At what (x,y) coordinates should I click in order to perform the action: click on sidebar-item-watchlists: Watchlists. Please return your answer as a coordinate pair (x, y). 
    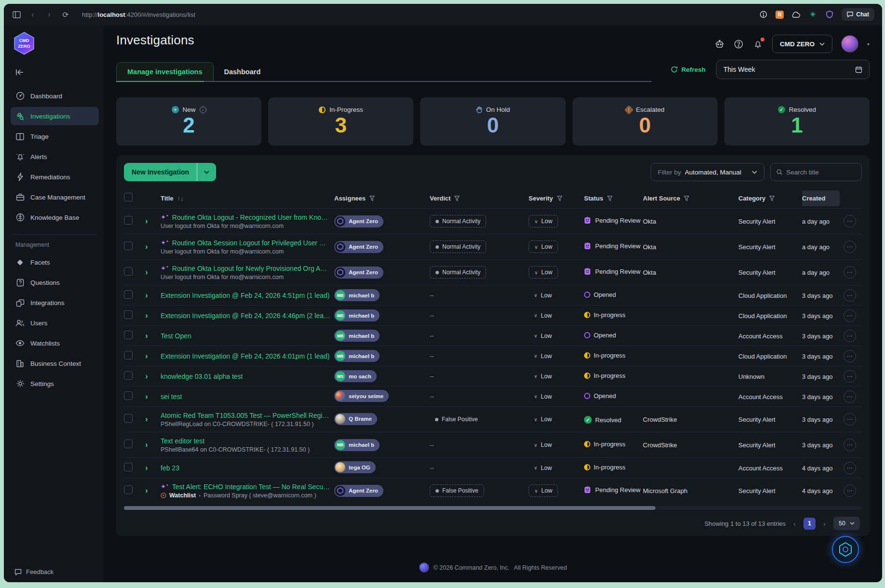
    Looking at the image, I should click on (55, 343).